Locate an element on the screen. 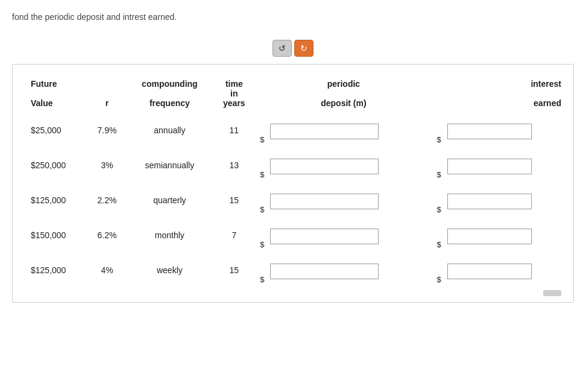 This screenshot has width=586, height=392. cell-future-value-0: $25,000 is located at coordinates (53, 130).